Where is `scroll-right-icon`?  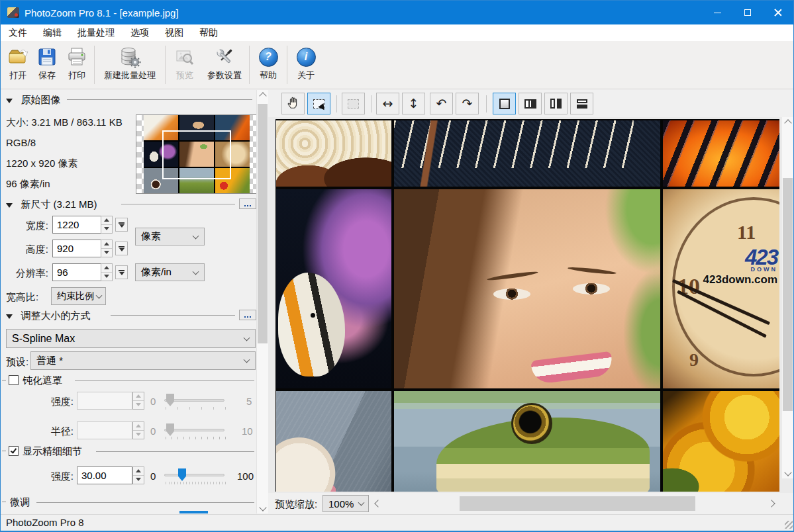 scroll-right-icon is located at coordinates (771, 504).